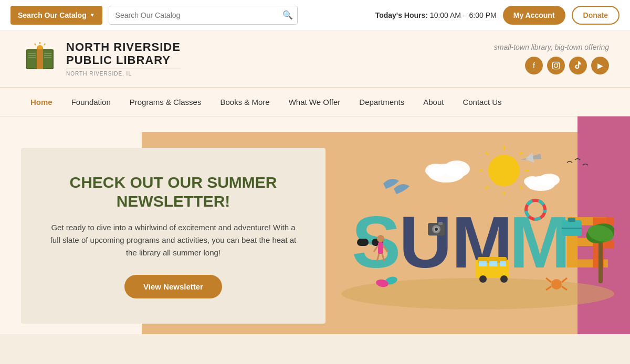  What do you see at coordinates (123, 60) in the screenshot?
I see `library-name-line2: PUBLIC LIBRARY` at bounding box center [123, 60].